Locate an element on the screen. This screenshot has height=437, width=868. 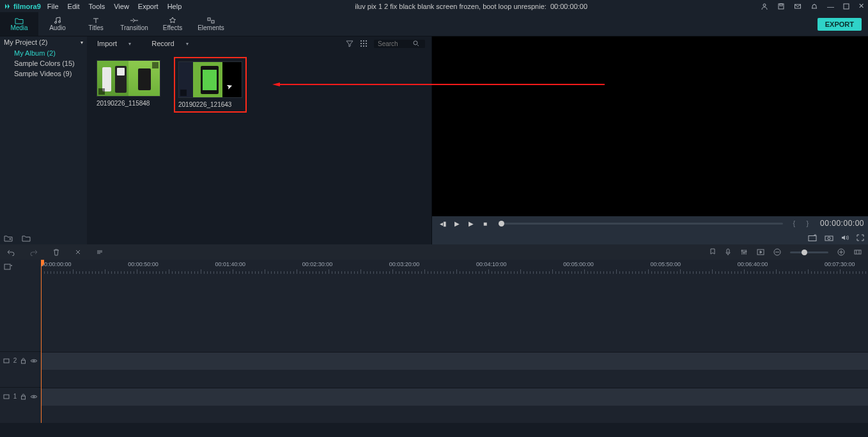
redo-button is located at coordinates (34, 252).